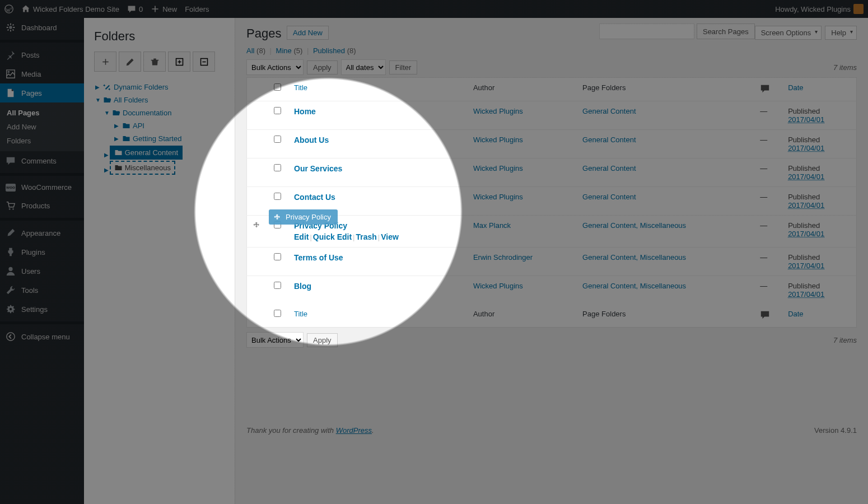 The width and height of the screenshot is (868, 504). What do you see at coordinates (278, 314) in the screenshot?
I see `select-all-checkbox-bottom` at bounding box center [278, 314].